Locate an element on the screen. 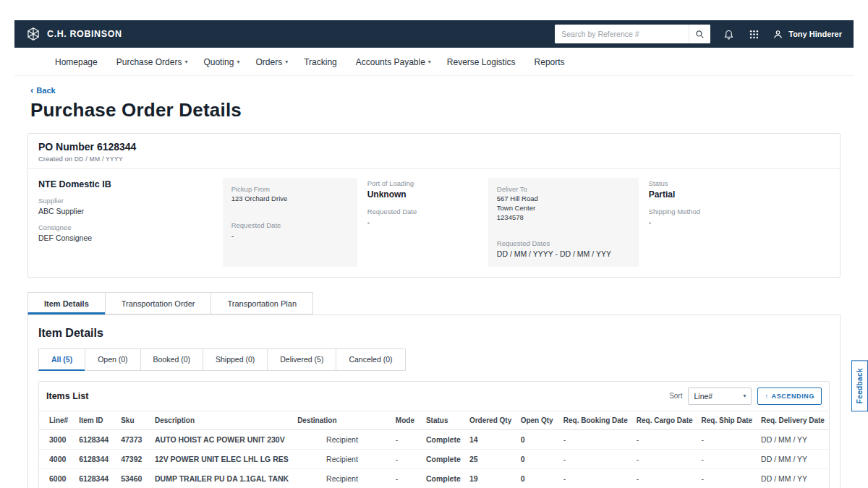  cell-sku: 53460 is located at coordinates (133, 479).